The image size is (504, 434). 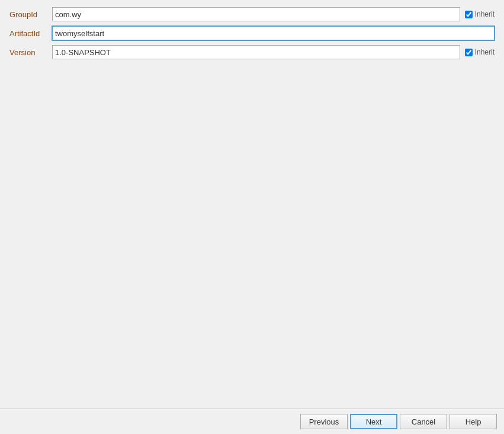 What do you see at coordinates (480, 14) in the screenshot?
I see `groupid-inherit-wrapper: Inherit` at bounding box center [480, 14].